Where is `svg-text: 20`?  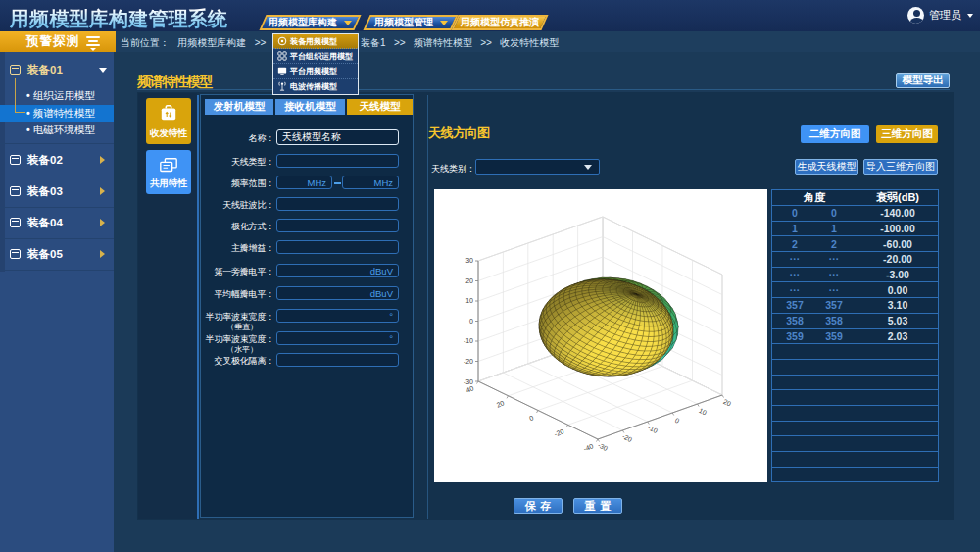 svg-text: 20 is located at coordinates (469, 280).